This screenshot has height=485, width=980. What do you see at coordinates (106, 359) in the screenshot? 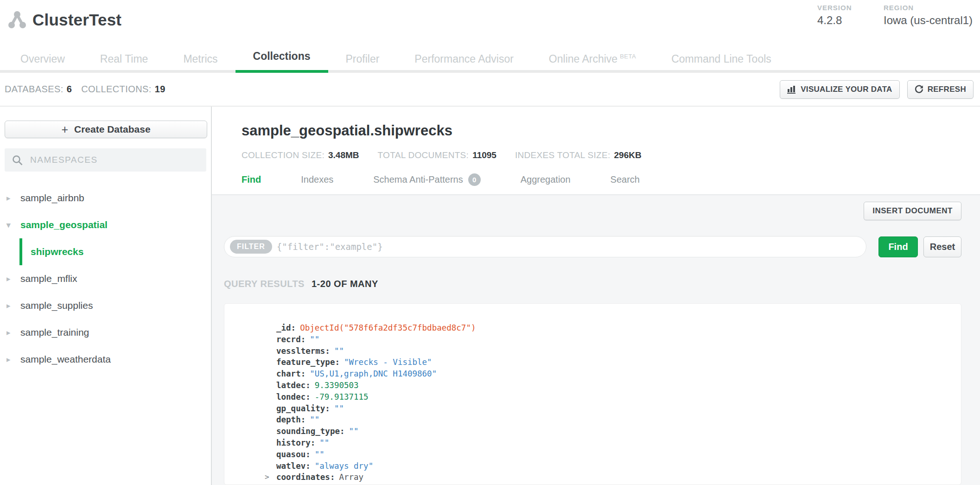
I see `sidebar-item-sample-weatherdata: ▸sample_weatherdata` at bounding box center [106, 359].